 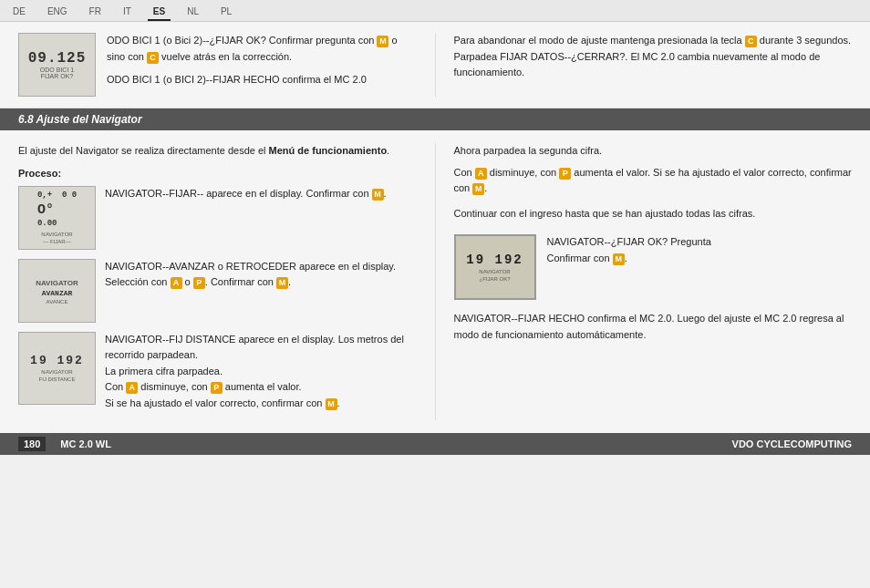 I want to click on tab-nl: NL, so click(x=193, y=13).